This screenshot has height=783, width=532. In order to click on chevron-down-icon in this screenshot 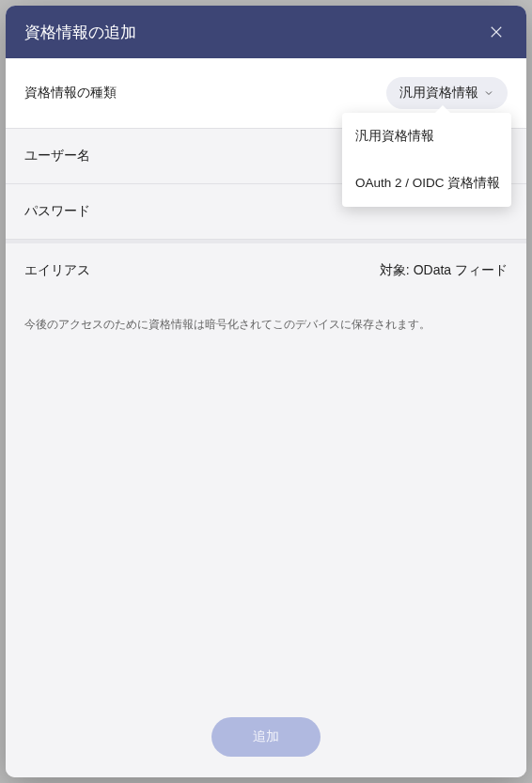, I will do `click(489, 93)`.